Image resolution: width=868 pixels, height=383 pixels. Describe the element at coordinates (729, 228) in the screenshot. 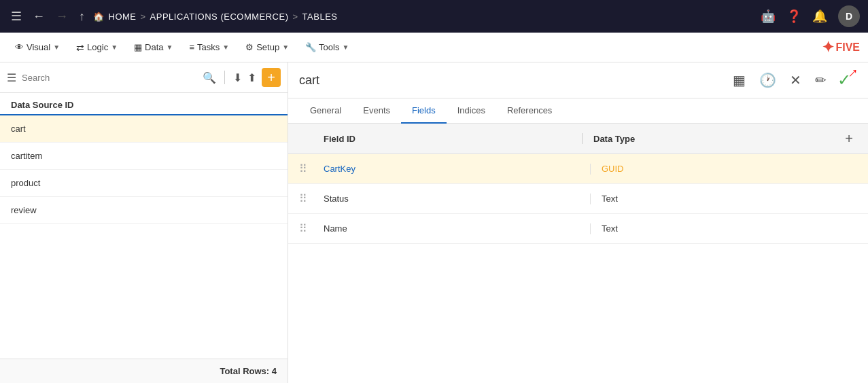

I see `field-type-text2: Text` at that location.